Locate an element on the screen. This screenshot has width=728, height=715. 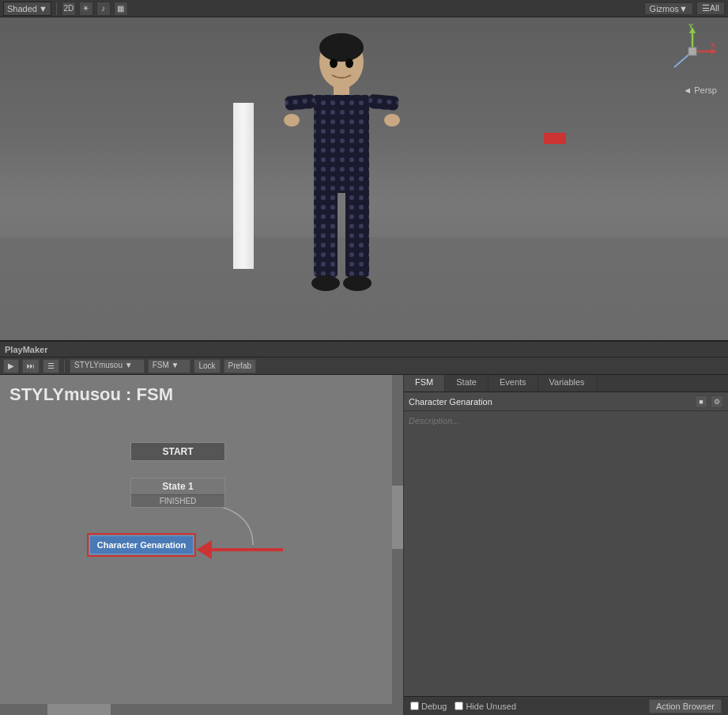
description-placeholder: Description... is located at coordinates (434, 421).